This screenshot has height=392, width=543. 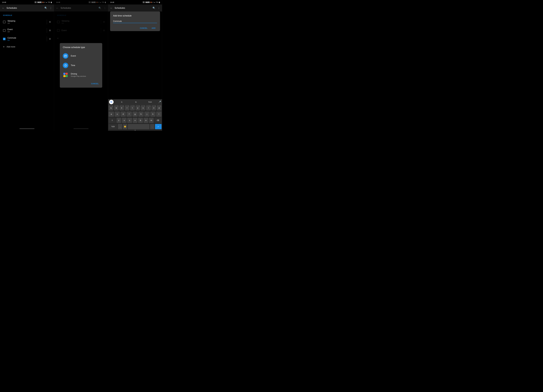 I want to click on schedule-item-event: Event Off ⚙, so click(x=27, y=30).